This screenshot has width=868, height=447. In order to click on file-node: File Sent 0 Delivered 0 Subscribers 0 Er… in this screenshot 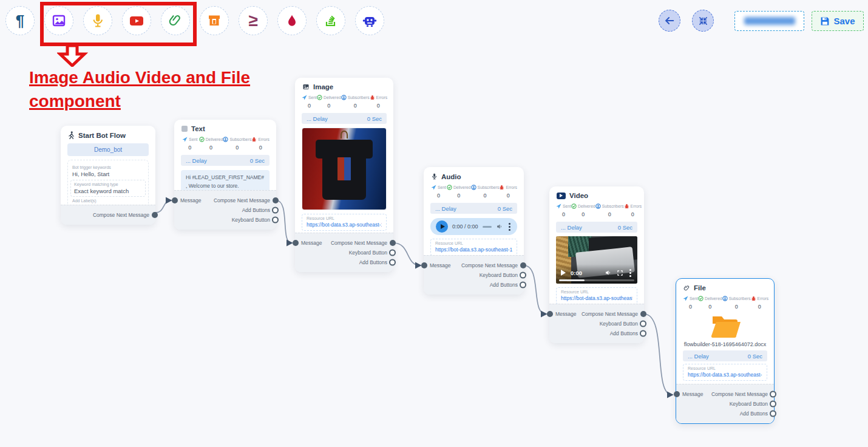, I will do `click(725, 351)`.